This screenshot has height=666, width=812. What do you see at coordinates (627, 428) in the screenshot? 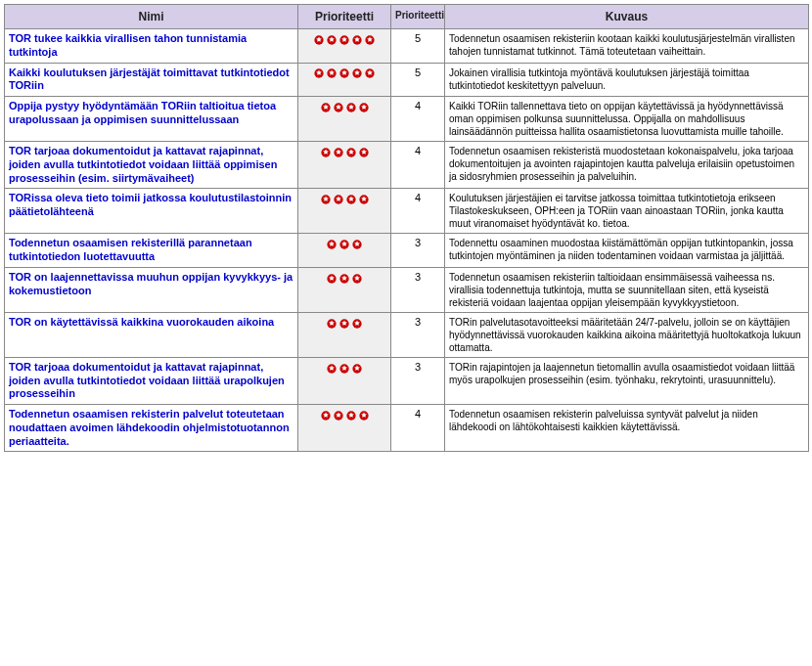
I see `cell-description: Todennetun osaamisen rekisterin palvelui…` at bounding box center [627, 428].